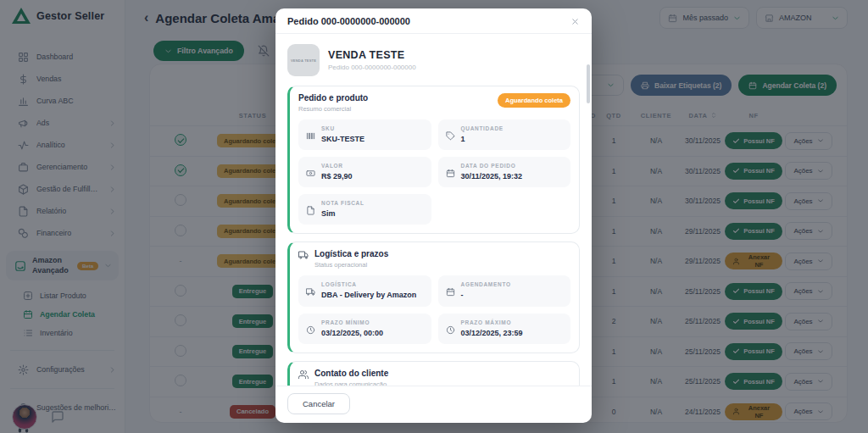 The image size is (868, 433). What do you see at coordinates (342, 129) in the screenshot?
I see `field-label: SKU` at bounding box center [342, 129].